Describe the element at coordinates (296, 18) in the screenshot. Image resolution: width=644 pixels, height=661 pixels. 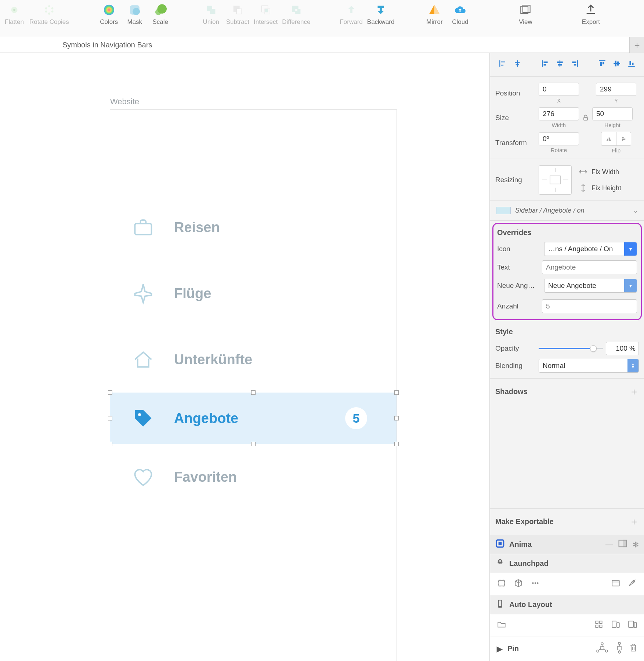
I see `difference-button: Difference` at that location.